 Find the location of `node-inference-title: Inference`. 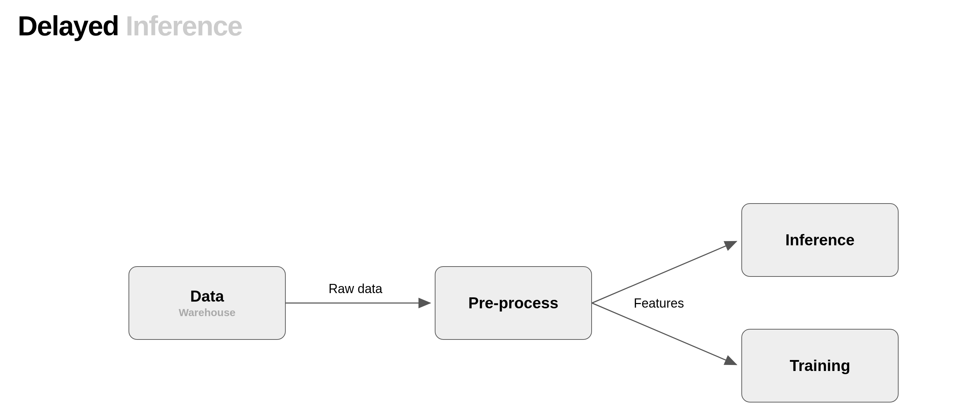

node-inference-title: Inference is located at coordinates (820, 240).